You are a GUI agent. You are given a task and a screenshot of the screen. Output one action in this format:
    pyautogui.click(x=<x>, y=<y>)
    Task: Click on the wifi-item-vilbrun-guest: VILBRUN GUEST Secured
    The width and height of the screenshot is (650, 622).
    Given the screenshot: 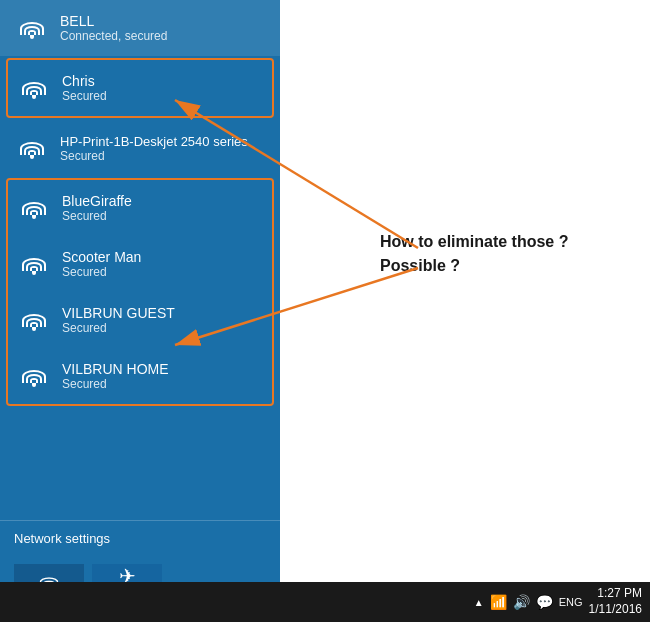 What is the action you would take?
    pyautogui.click(x=140, y=320)
    